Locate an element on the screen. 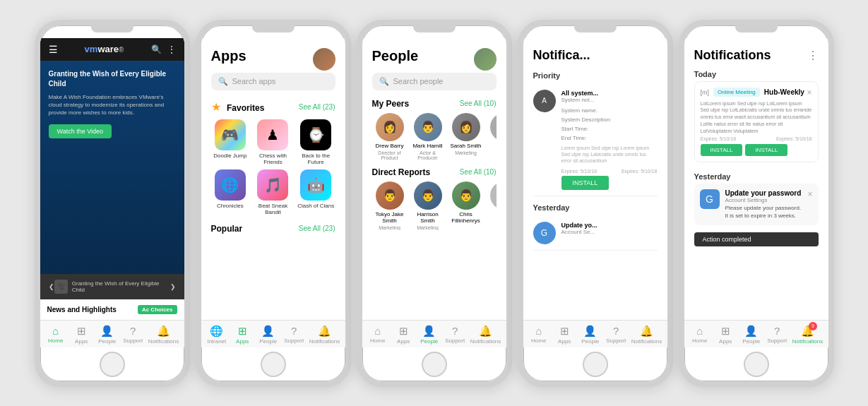  yesterday-label: Yesterday is located at coordinates (756, 177).